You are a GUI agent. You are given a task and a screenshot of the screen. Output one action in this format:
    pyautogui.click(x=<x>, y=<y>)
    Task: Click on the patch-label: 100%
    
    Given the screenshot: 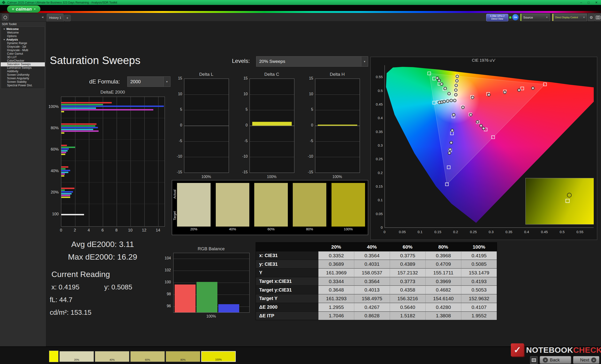 What is the action you would take?
    pyautogui.click(x=348, y=229)
    